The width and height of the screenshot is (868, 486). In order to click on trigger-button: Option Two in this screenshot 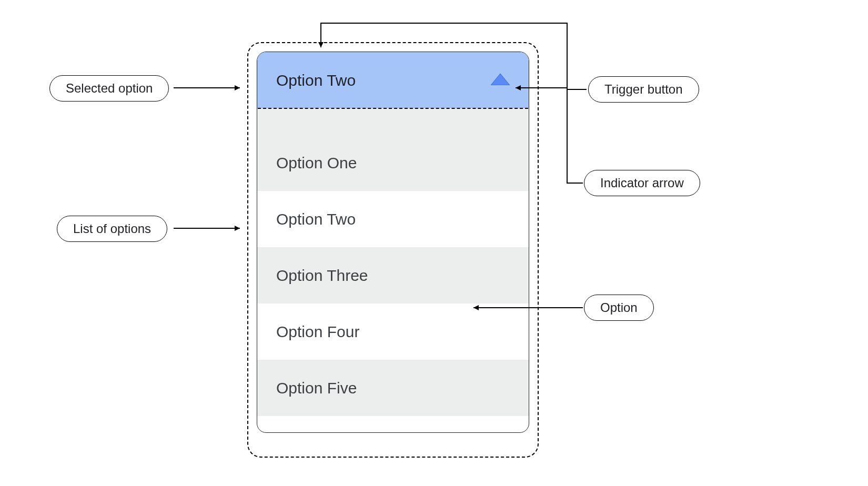, I will do `click(393, 80)`.